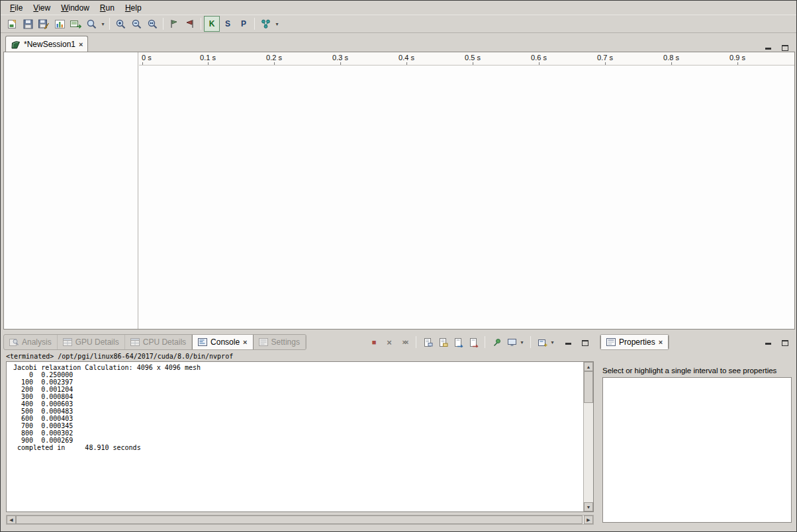  What do you see at coordinates (473, 58) in the screenshot?
I see `ruler-tick: 0.5 s` at bounding box center [473, 58].